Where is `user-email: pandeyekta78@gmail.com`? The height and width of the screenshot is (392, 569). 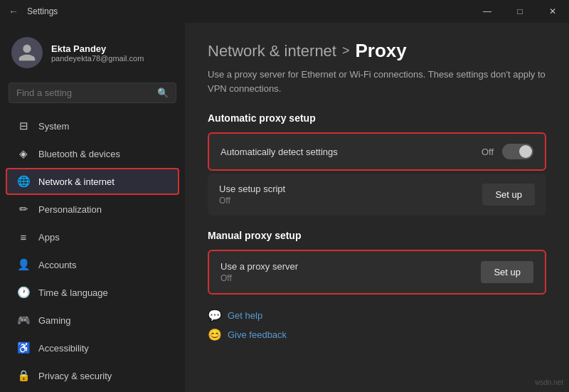 user-email: pandeyekta78@gmail.com is located at coordinates (97, 58).